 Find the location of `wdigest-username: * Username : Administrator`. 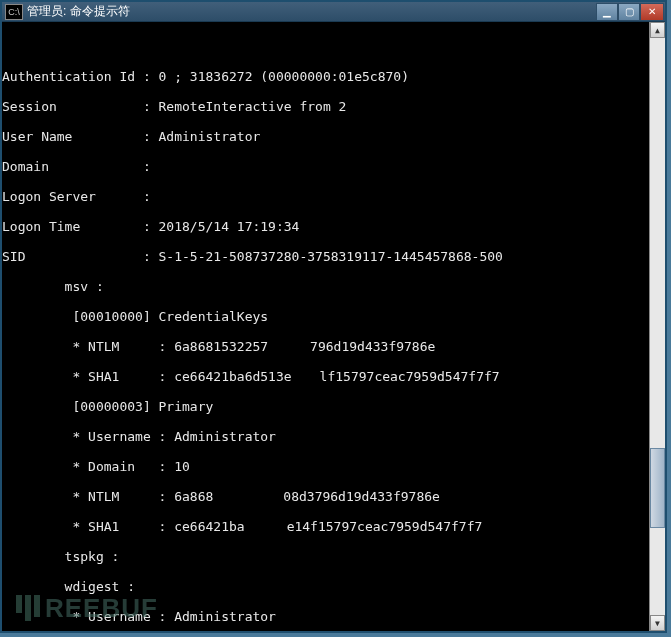

wdigest-username: * Username : Administrator is located at coordinates (326, 616).